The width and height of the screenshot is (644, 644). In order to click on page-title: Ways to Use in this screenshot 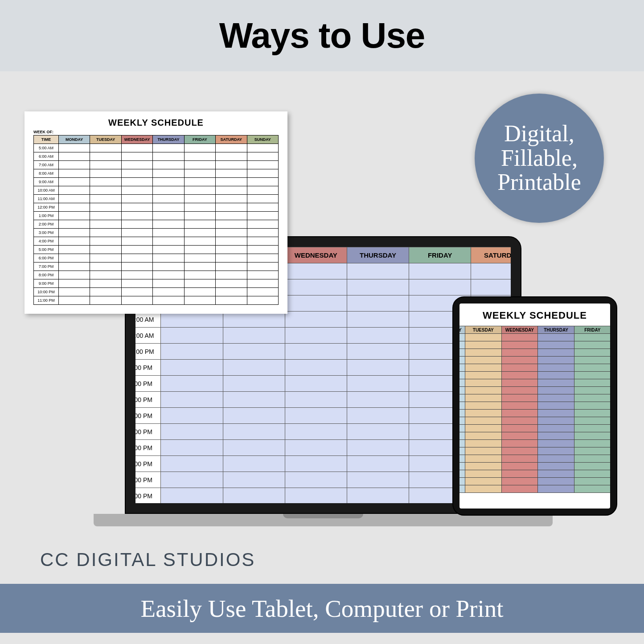, I will do `click(322, 36)`.